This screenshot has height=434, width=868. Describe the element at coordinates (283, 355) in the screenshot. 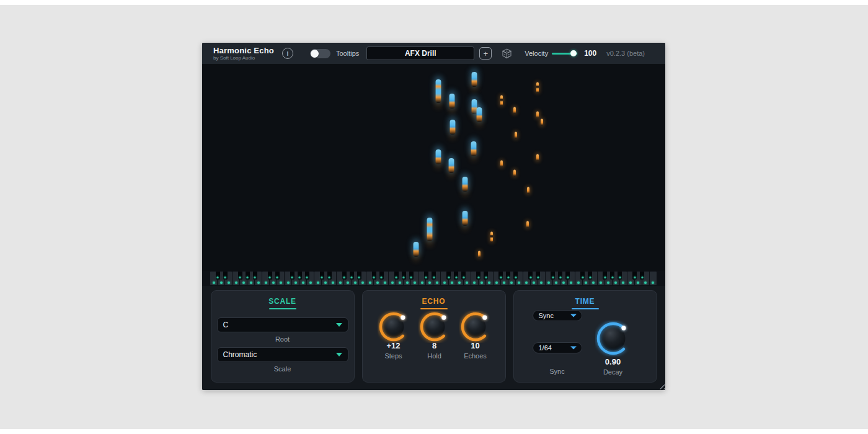

I see `scale-dropdown: Chromatic` at that location.